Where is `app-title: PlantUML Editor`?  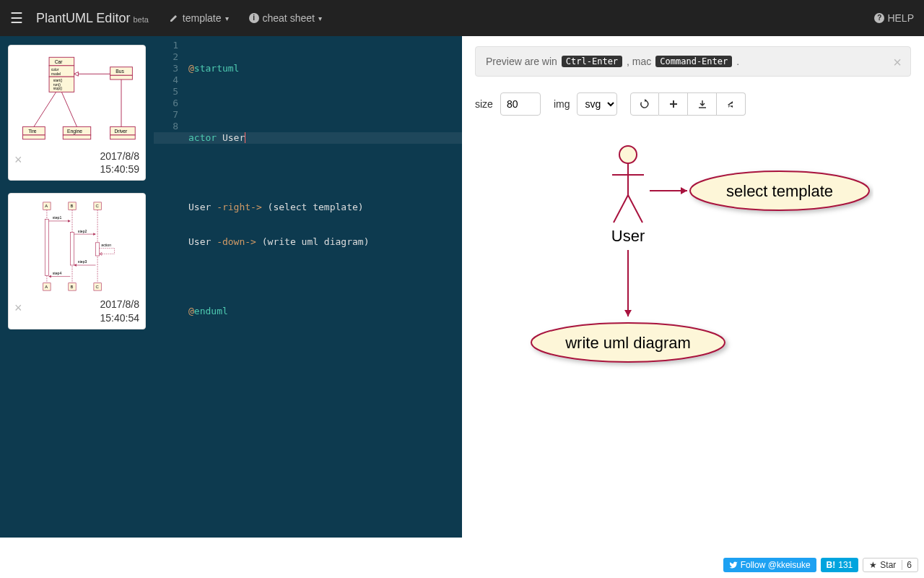
app-title: PlantUML Editor is located at coordinates (83, 19).